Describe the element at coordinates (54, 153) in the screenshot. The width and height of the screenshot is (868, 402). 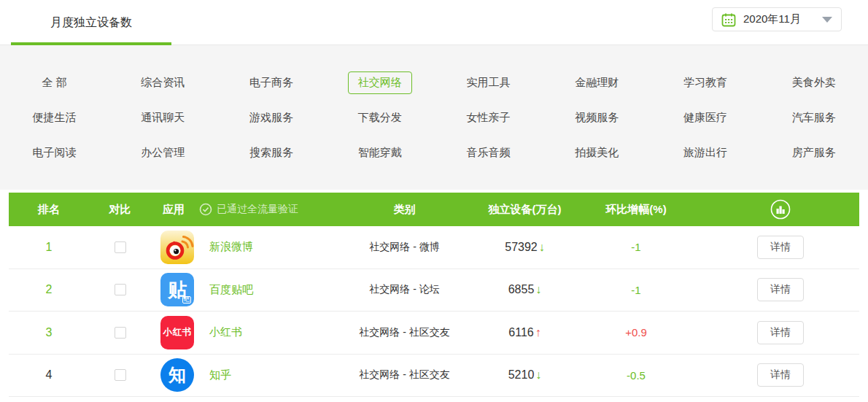
I see `category-item: 电子阅读` at that location.